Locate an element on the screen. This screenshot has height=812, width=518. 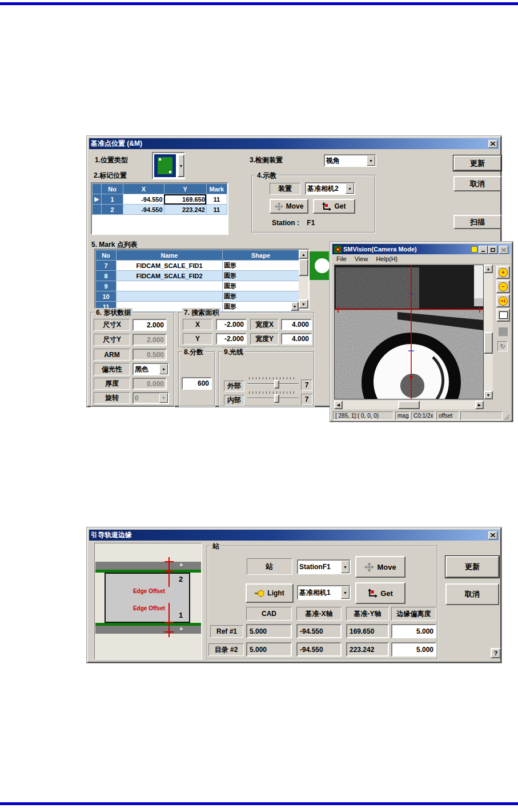
outer-light-slider is located at coordinates (273, 384).